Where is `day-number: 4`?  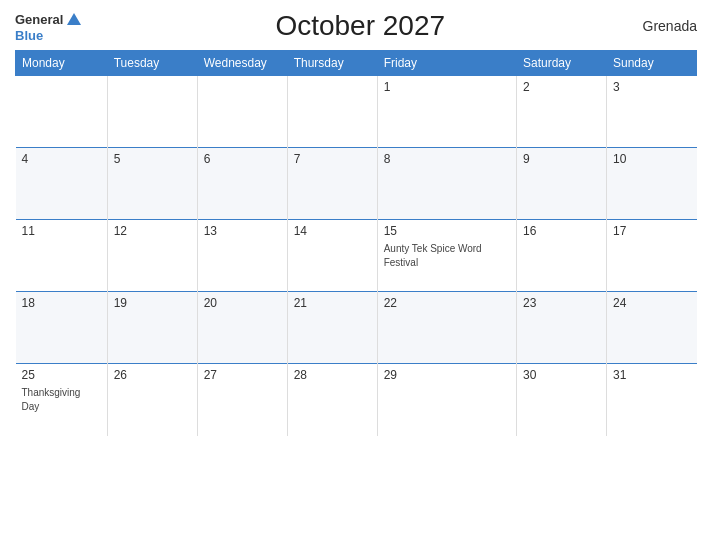
day-number: 4 is located at coordinates (62, 159).